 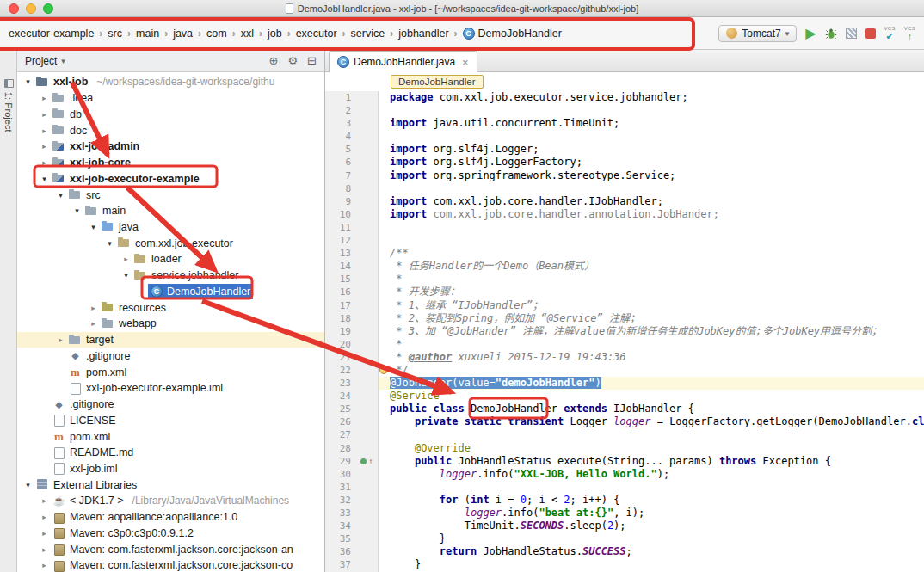 What do you see at coordinates (437, 82) in the screenshot?
I see `breadcrumb-chip: DemoJobHandler` at bounding box center [437, 82].